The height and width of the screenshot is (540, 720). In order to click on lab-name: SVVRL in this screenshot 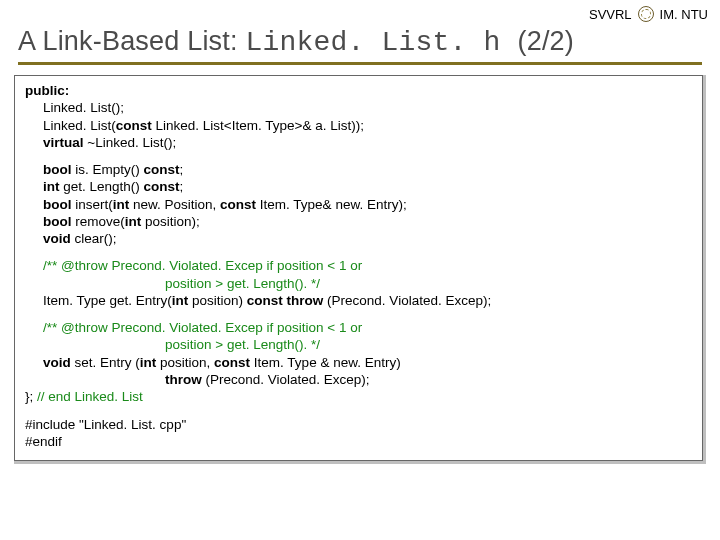, I will do `click(610, 14)`.